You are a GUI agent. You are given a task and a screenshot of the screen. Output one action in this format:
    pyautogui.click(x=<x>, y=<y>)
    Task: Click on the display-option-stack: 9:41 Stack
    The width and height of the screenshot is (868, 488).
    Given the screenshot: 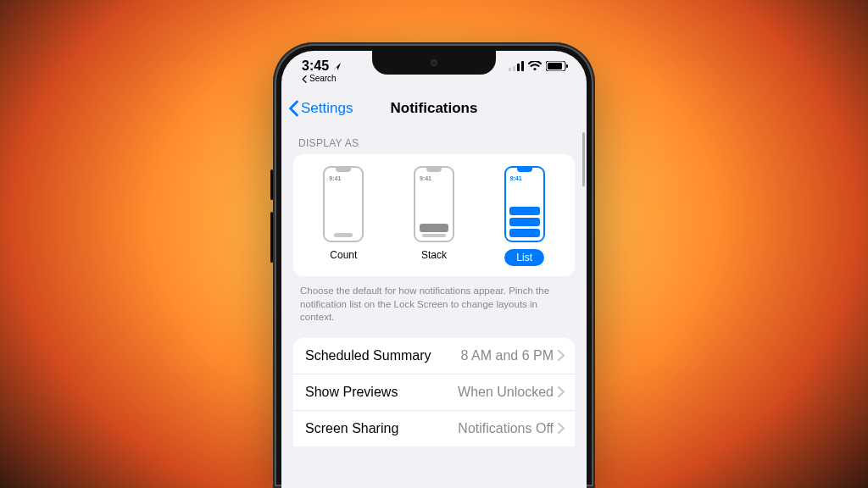 What is the action you would take?
    pyautogui.click(x=434, y=216)
    